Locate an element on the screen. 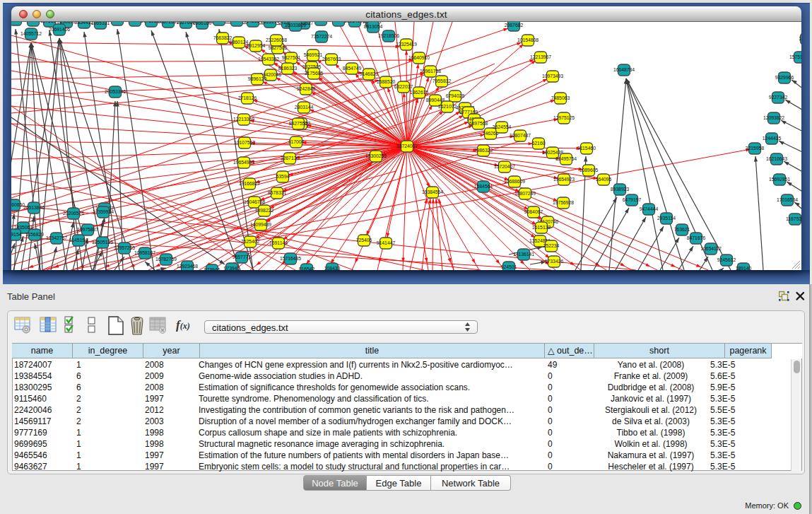 The height and width of the screenshot is (514, 812). svg-text: 108433 is located at coordinates (332, 268).